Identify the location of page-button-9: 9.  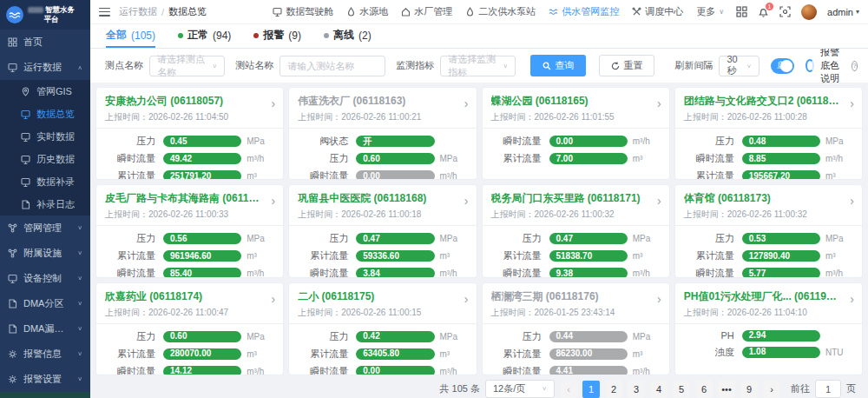
(749, 389).